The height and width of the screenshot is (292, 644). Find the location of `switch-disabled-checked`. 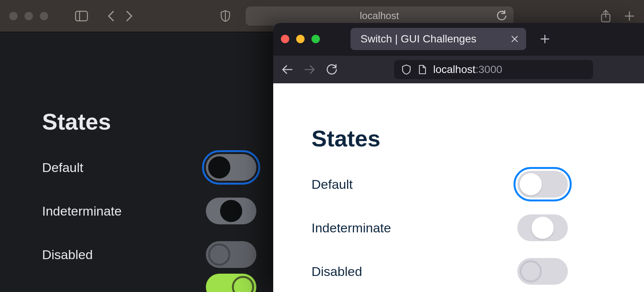

switch-disabled-checked is located at coordinates (231, 283).